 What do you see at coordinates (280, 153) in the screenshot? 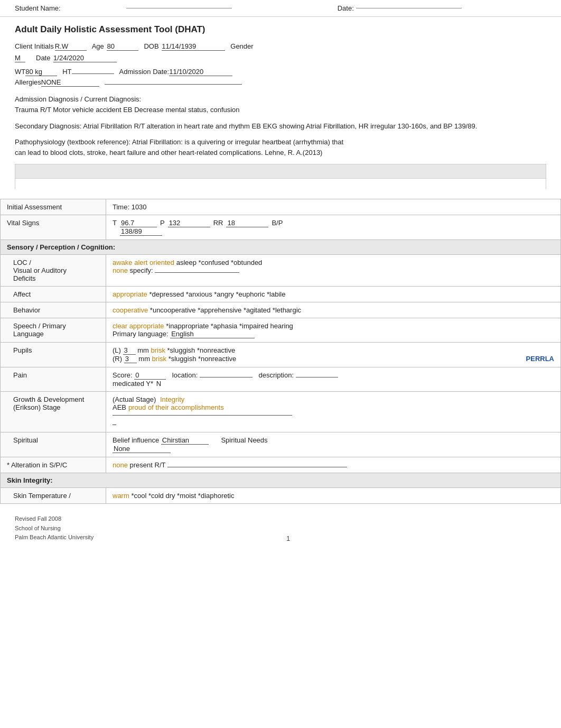
I see `pathophysiology-text2: can lead to blood clots, stroke, heart f…` at bounding box center [280, 153].